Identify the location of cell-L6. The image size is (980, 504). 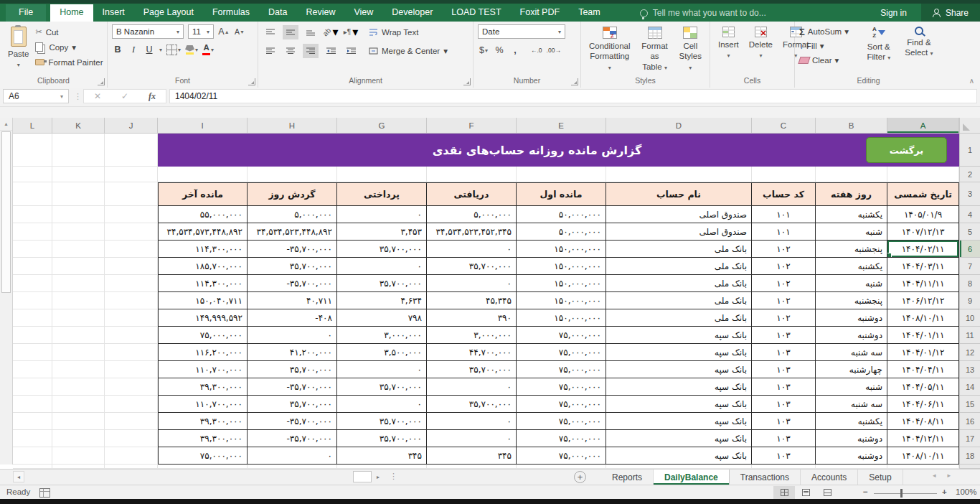
(33, 249).